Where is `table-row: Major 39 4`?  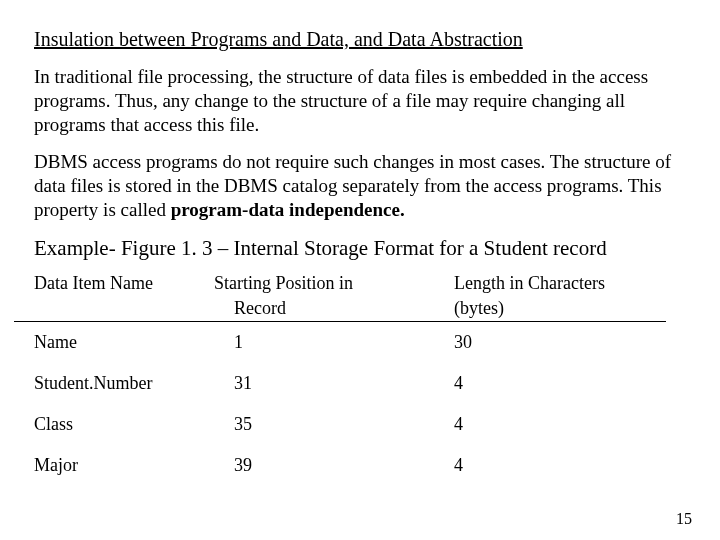
table-row: Major 39 4 is located at coordinates (360, 466).